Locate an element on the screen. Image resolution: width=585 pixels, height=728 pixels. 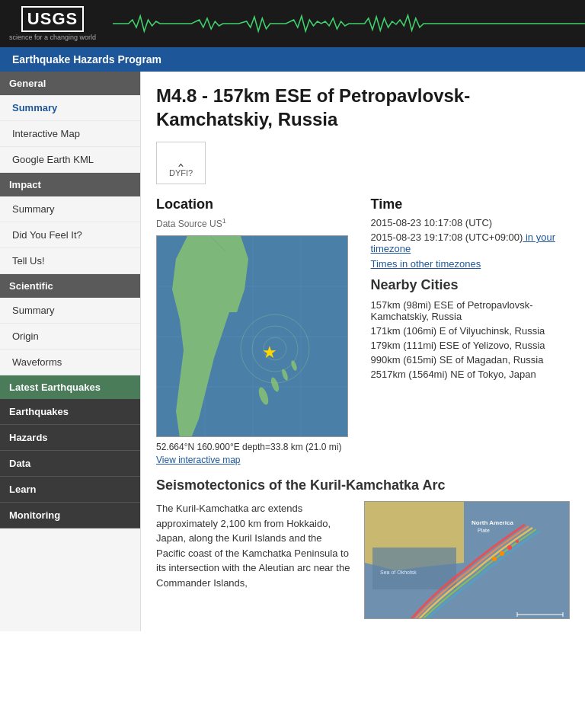
local-time: 2015-08-23 19:17:08 (UTC+09:00) in your … is located at coordinates (471, 243).